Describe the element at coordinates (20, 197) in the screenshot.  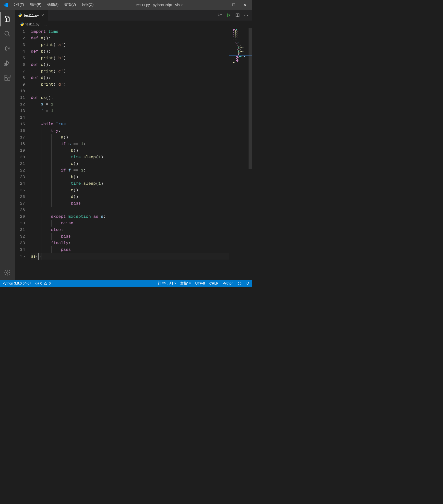
I see `line-number: 26` at that location.